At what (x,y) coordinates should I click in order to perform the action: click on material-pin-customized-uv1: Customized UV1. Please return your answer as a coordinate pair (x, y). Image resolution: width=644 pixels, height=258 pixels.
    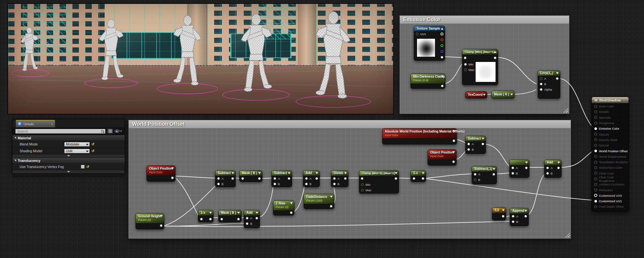
    Looking at the image, I should click on (610, 201).